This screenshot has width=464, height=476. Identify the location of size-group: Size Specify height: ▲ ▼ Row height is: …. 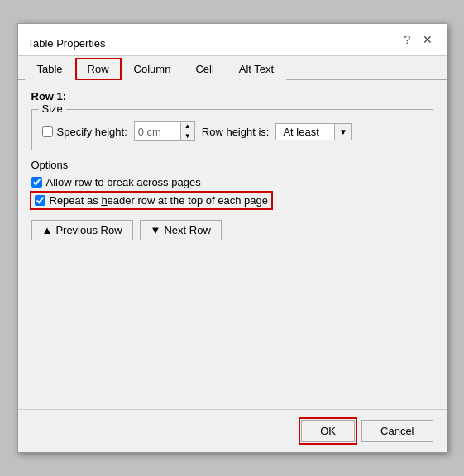
(232, 130).